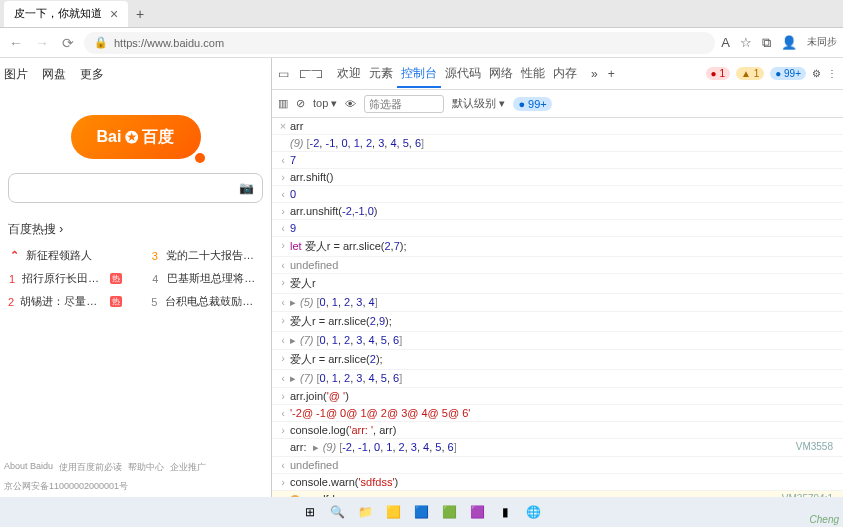 The width and height of the screenshot is (843, 527). I want to click on footer-link: 使用百度前必读, so click(90, 468).